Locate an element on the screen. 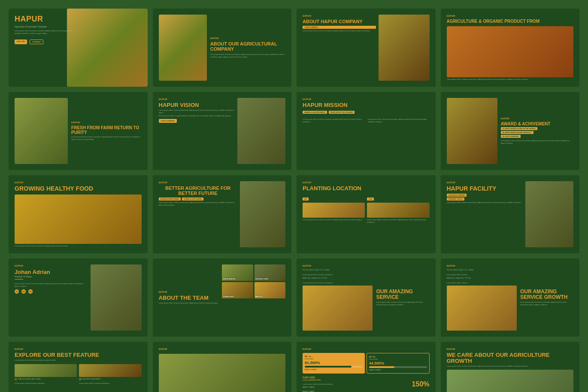  slide-team-member: HAPUR Johan Adrian Founder Of Hapur Lore… is located at coordinates (78, 298).